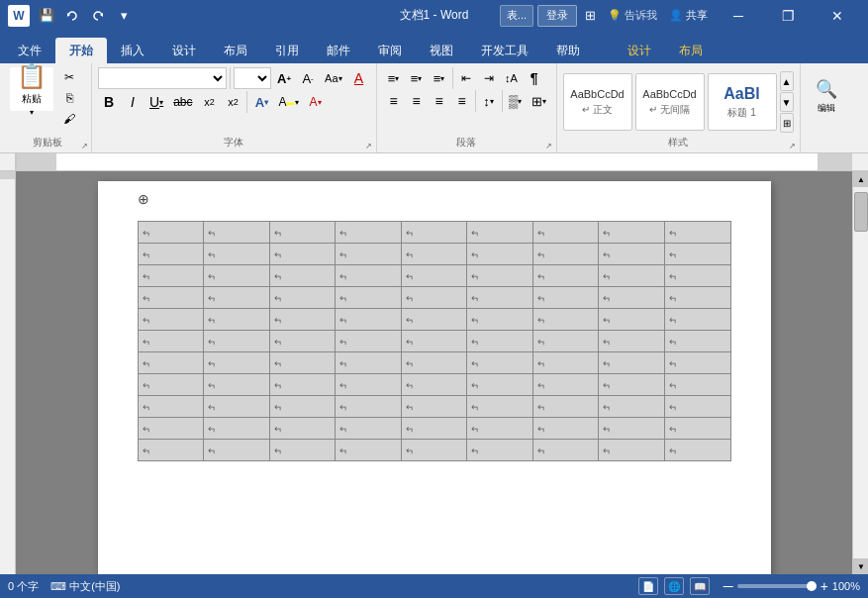 The width and height of the screenshot is (868, 598). Describe the element at coordinates (674, 586) in the screenshot. I see `view-web-btn: 🌐` at that location.